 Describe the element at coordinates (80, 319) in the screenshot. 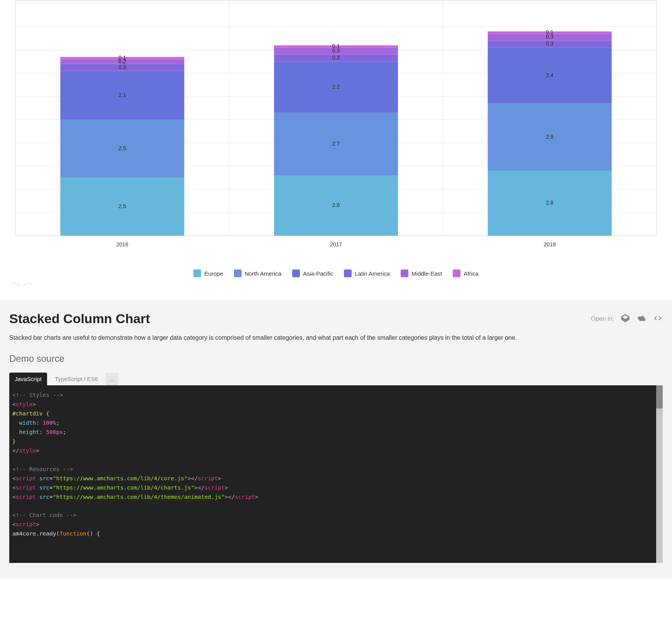

I see `page-title: Stacked Column Chart` at that location.